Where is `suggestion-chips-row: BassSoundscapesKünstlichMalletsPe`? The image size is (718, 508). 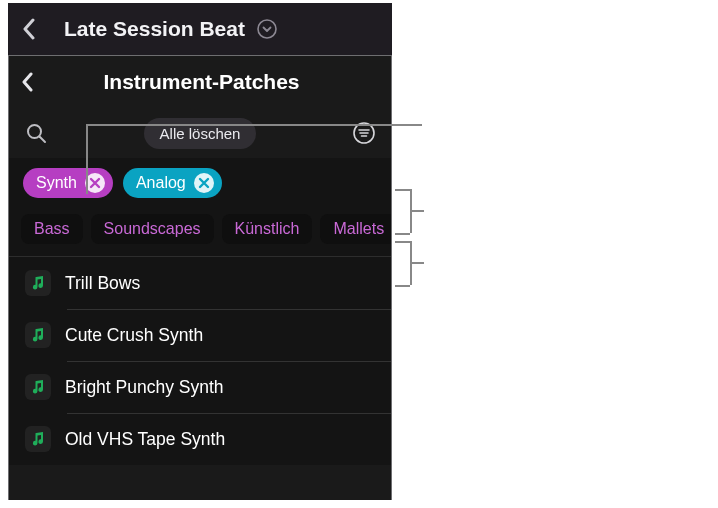 suggestion-chips-row: BassSoundscapesKünstlichMalletsPe is located at coordinates (200, 232).